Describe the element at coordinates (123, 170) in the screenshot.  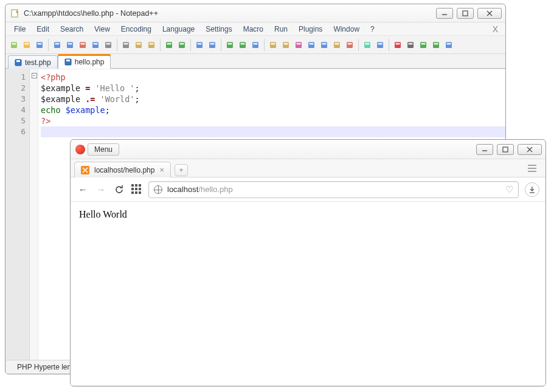
I see `browser-tab: localhost/hello.php ×` at that location.